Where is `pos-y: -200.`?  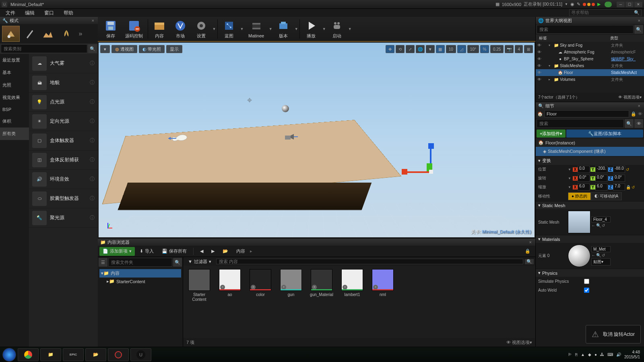 pos-y: -200. is located at coordinates (601, 169).